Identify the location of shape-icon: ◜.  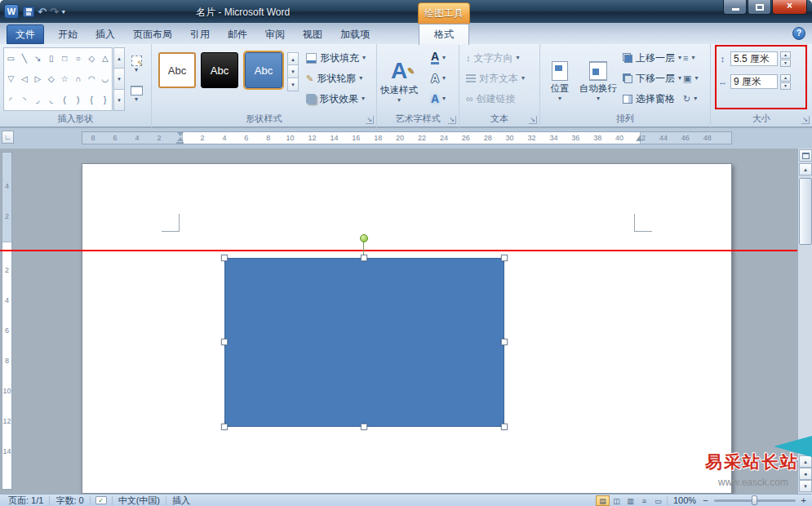
(11, 100).